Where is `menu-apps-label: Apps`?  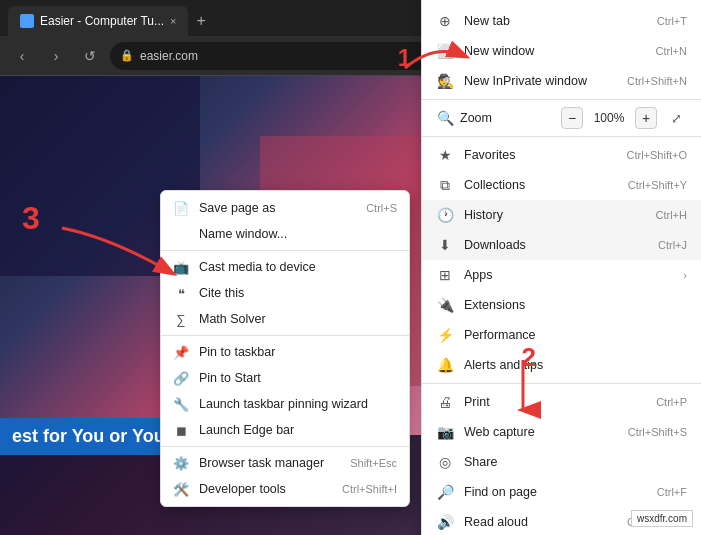
menu-apps-label: Apps is located at coordinates (478, 275).